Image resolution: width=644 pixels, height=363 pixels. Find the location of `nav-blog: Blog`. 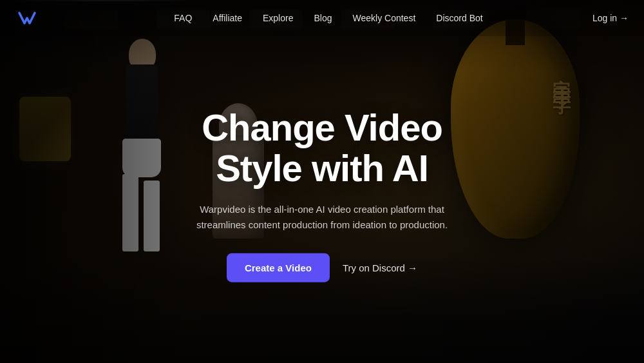

nav-blog: Blog is located at coordinates (323, 18).